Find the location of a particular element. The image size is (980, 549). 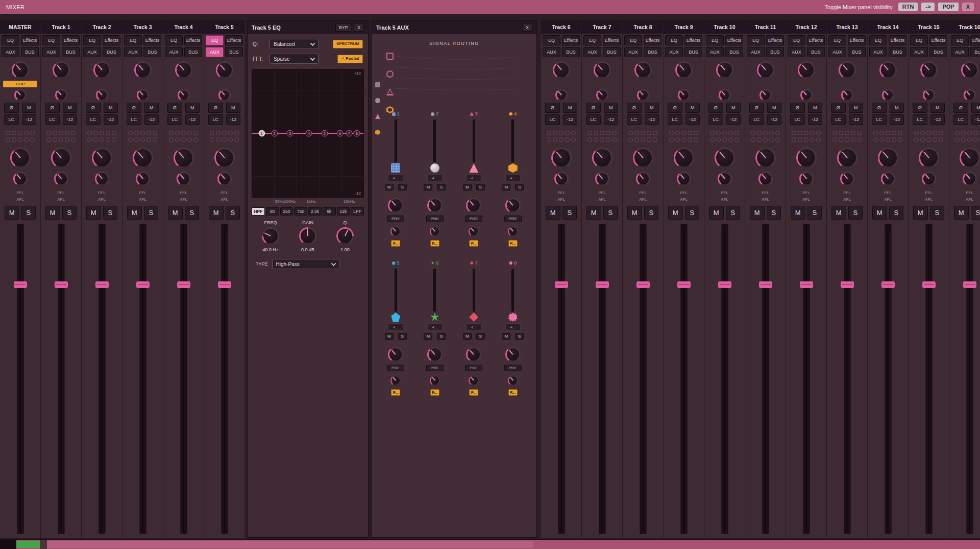

track-header: Track 15 is located at coordinates (929, 27).